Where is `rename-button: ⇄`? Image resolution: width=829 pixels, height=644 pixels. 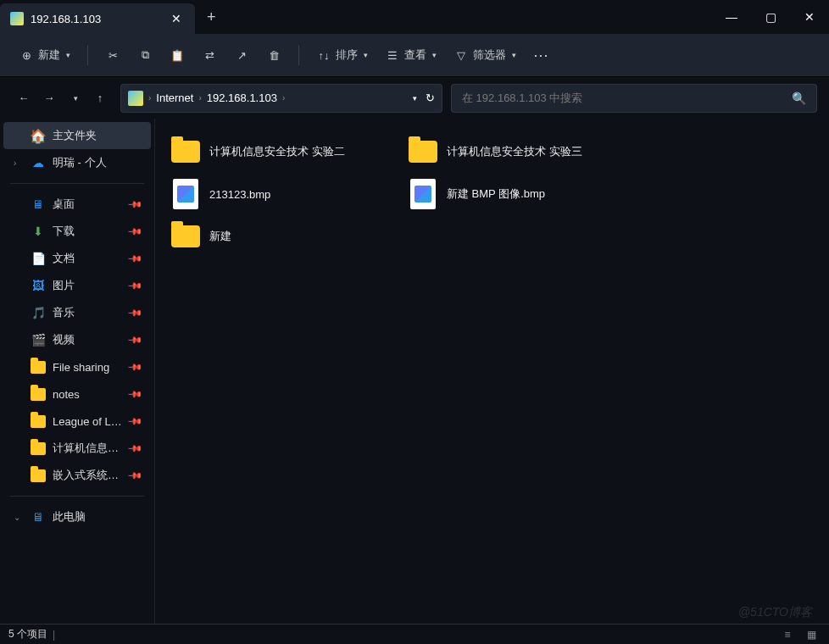 rename-button: ⇄ is located at coordinates (209, 55).